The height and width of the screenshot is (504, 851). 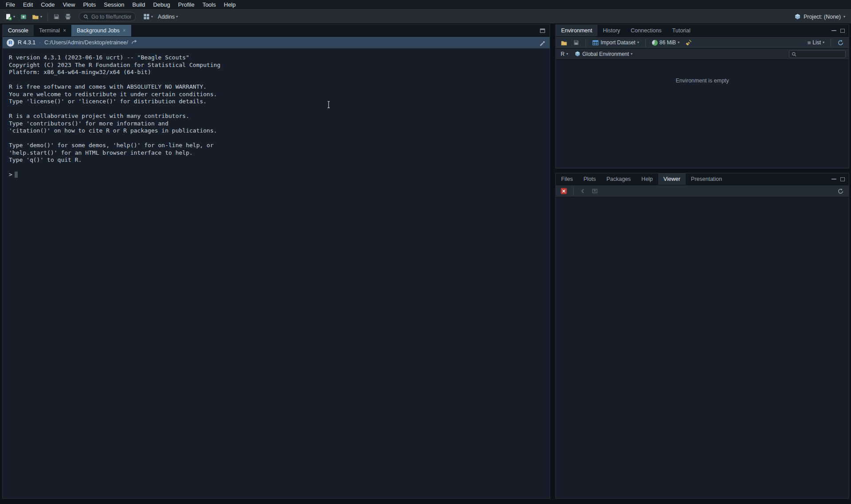 What do you see at coordinates (101, 31) in the screenshot?
I see `tab-background-jobs: Background Jobs ×` at bounding box center [101, 31].